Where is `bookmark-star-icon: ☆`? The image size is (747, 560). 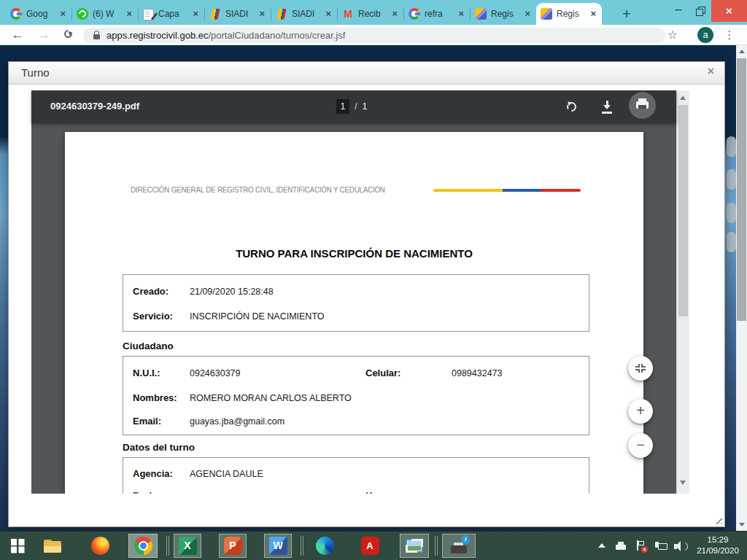
bookmark-star-icon: ☆ is located at coordinates (673, 35).